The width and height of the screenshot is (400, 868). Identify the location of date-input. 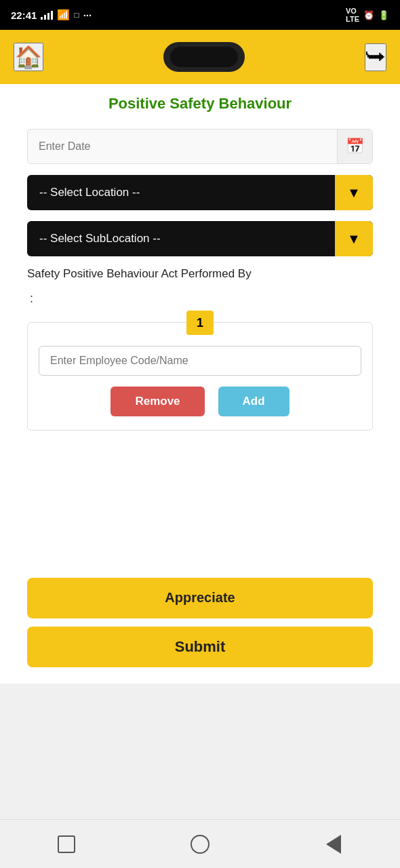
(182, 146).